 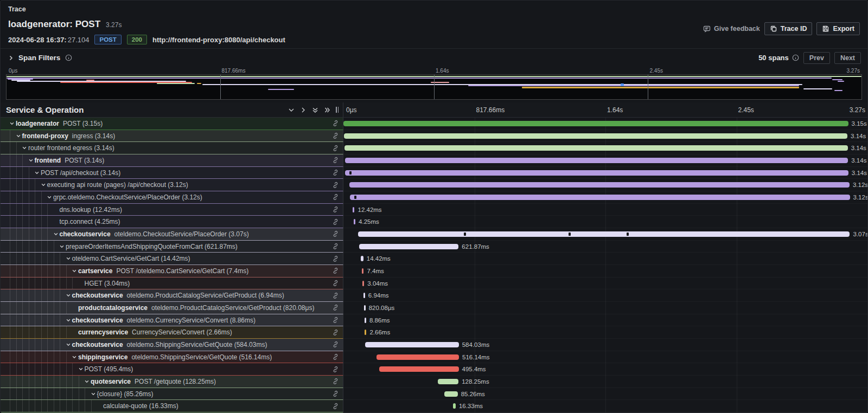 I want to click on span-bar-cell: 820.08μs, so click(x=605, y=308).